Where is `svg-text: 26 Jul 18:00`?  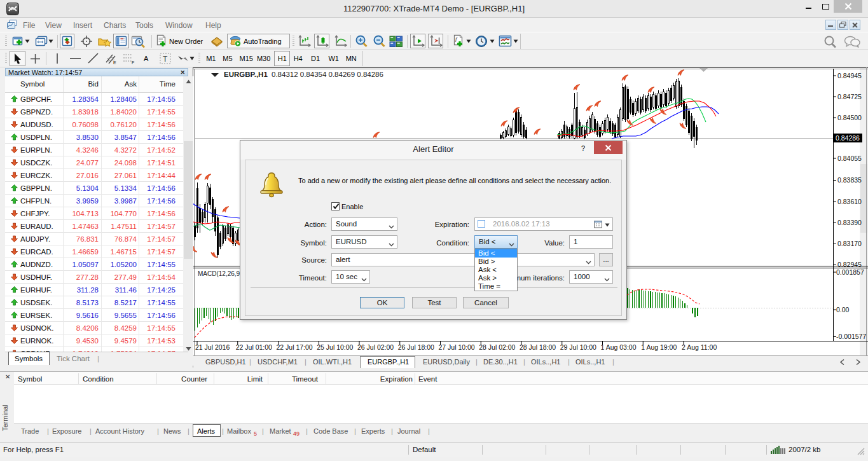
svg-text: 26 Jul 18:00 is located at coordinates (416, 347).